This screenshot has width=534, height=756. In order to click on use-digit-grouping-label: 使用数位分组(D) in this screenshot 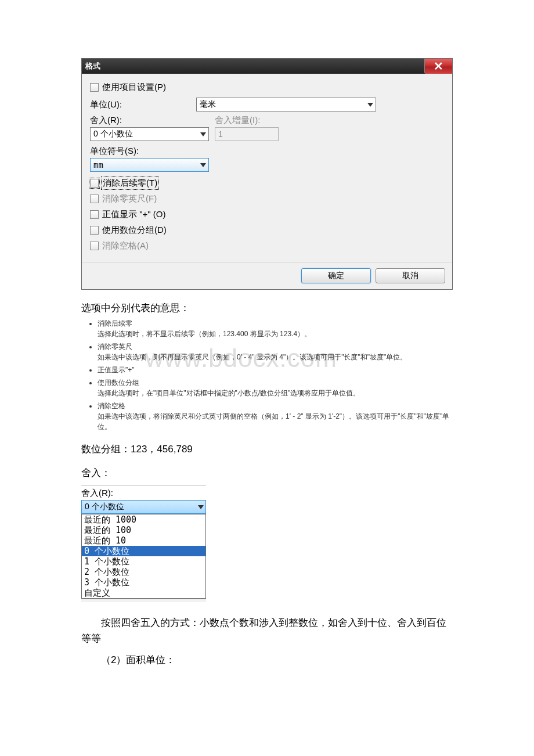, I will do `click(135, 230)`.